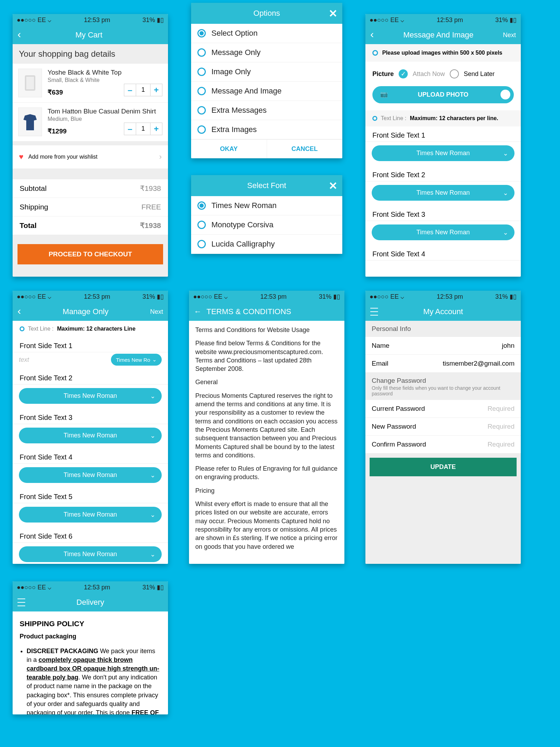 The image size is (560, 747). Describe the element at coordinates (90, 157) in the screenshot. I see `wishlist-link: ♥ Add more from your wishlist ›` at that location.